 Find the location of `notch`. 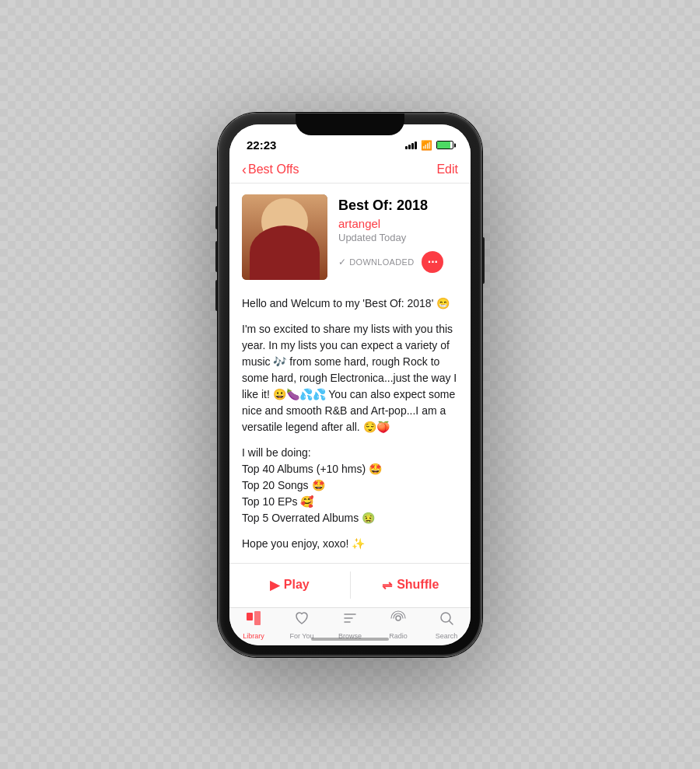

notch is located at coordinates (350, 124).